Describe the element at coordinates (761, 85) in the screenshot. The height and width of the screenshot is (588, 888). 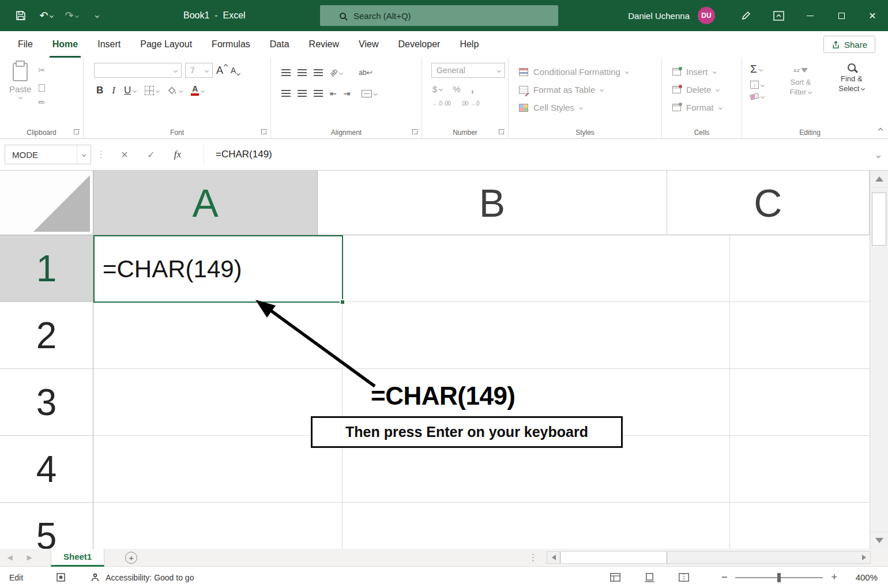
I see `fill-button: ↓` at that location.